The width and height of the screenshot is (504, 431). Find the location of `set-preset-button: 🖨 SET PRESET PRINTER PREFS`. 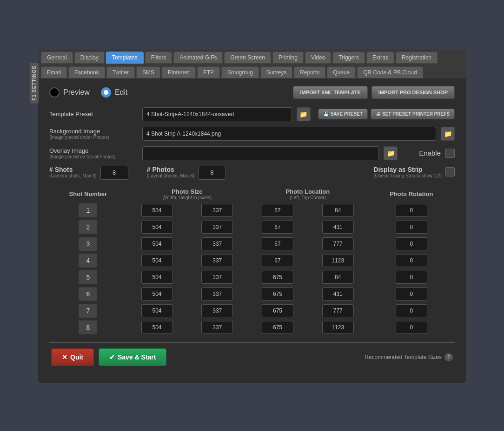

set-preset-button: 🖨 SET PRESET PRINTER PREFS is located at coordinates (413, 114).